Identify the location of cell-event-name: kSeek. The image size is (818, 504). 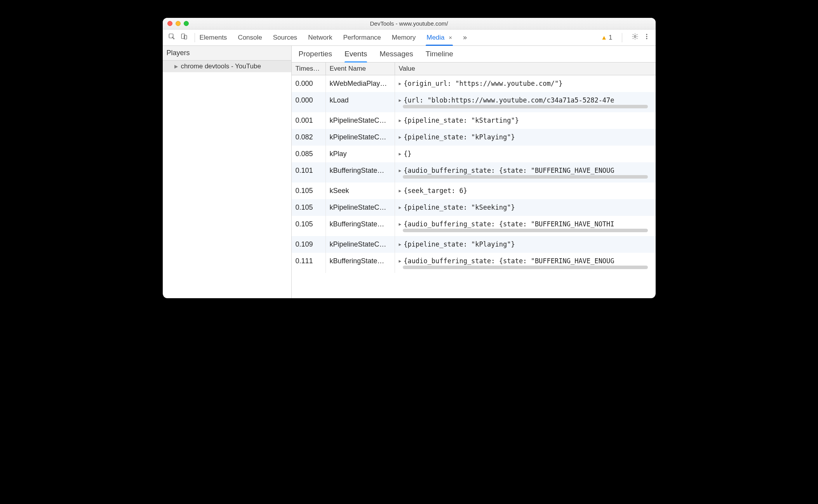
(360, 191).